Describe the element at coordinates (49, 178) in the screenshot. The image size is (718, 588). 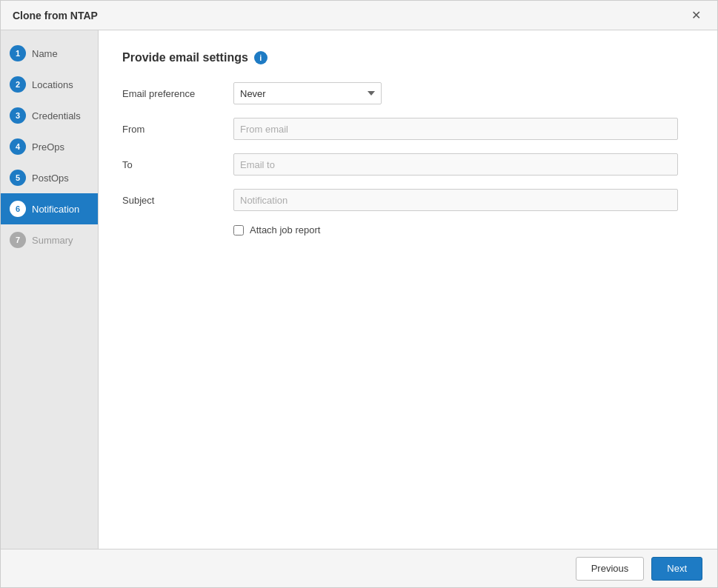
I see `sidebar-item-postops: 5 PostOps` at that location.